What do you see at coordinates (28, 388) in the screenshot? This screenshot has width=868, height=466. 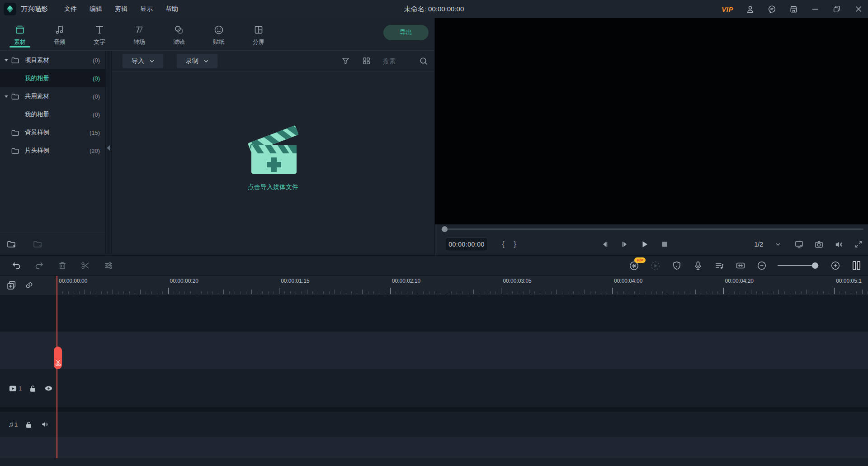 I see `video-track-header: 1` at bounding box center [28, 388].